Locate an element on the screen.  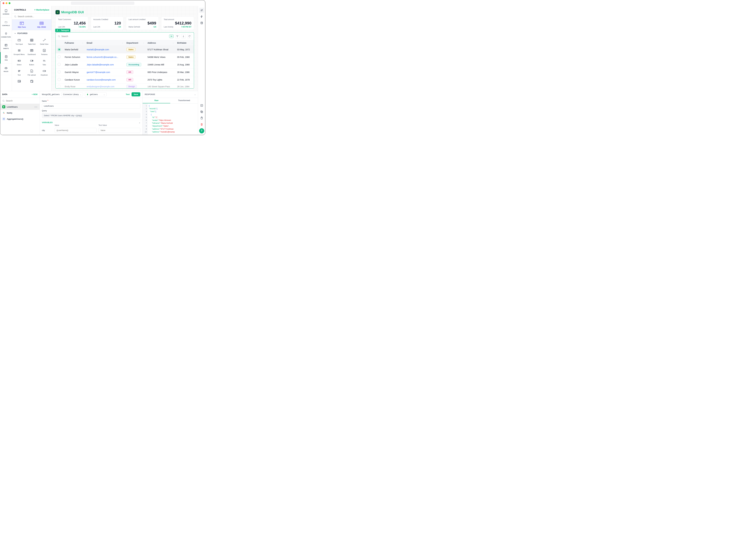
download-icon is located at coordinates (183, 37).